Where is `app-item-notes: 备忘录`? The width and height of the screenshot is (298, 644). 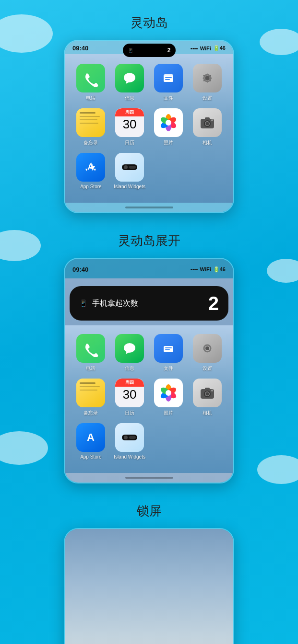 app-item-notes: 备忘录 is located at coordinates (91, 127).